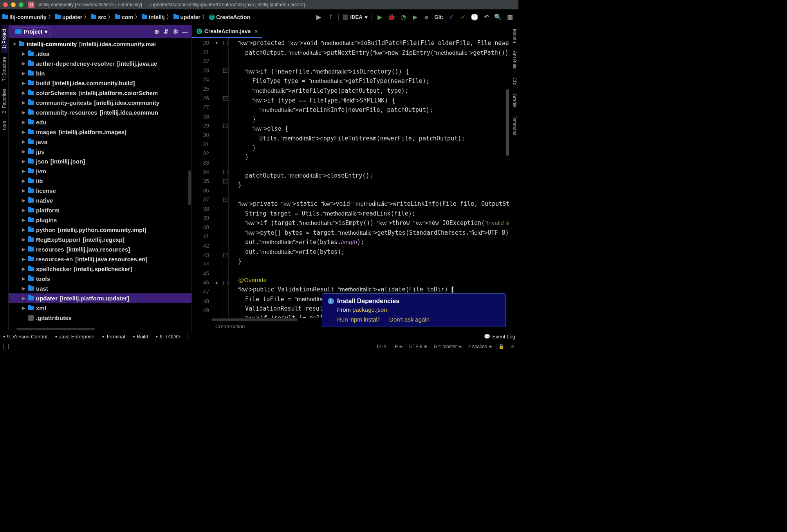 Image resolution: width=787 pixels, height=532 pixels. I want to click on tree-item: ▶community-guitests [intellij.idea.commu…, so click(100, 102).